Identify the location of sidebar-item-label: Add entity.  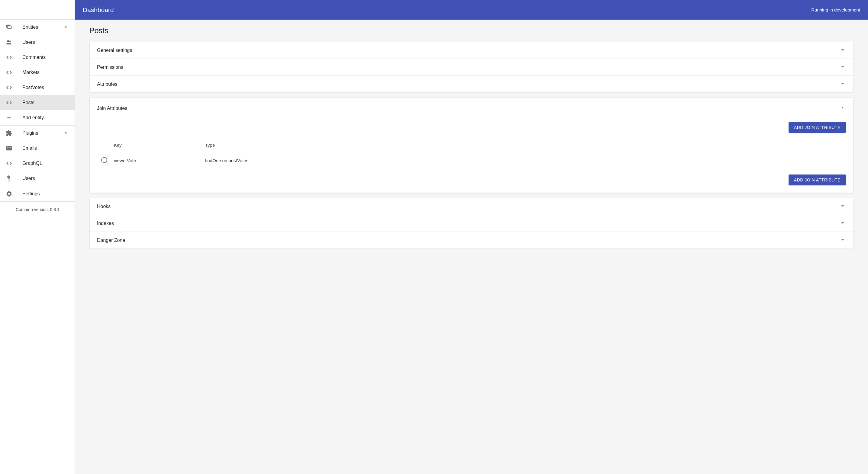
(46, 118).